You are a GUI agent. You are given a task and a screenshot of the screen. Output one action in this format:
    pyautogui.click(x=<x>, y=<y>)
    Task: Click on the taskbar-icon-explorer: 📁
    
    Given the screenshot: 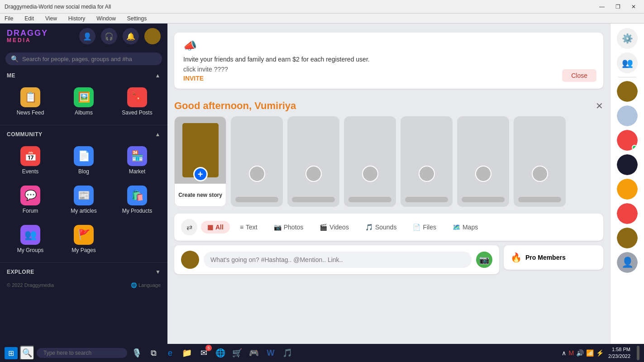 What is the action you would take?
    pyautogui.click(x=187, y=353)
    